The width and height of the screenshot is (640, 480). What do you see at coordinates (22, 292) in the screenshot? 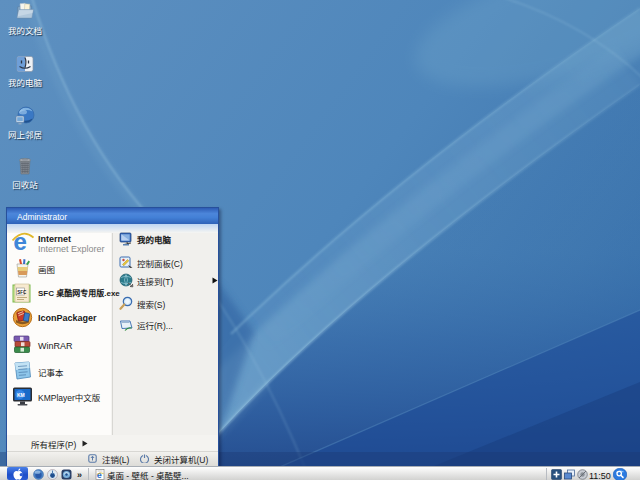
I see `svg-text: SFC` at bounding box center [22, 292].